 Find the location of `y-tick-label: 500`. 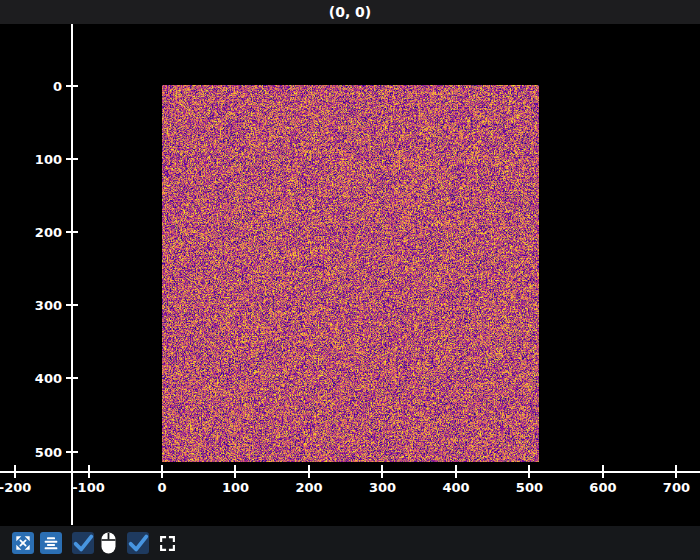

y-tick-label: 500 is located at coordinates (48, 452).